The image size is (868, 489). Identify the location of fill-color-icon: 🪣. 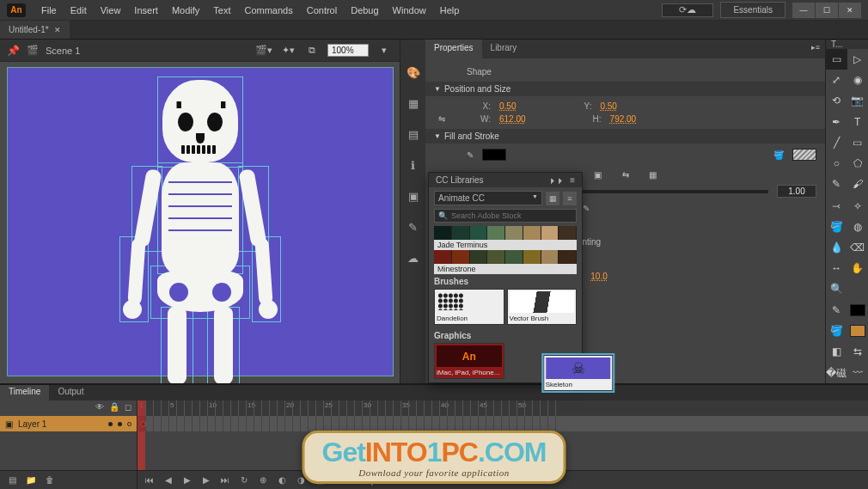
(779, 155).